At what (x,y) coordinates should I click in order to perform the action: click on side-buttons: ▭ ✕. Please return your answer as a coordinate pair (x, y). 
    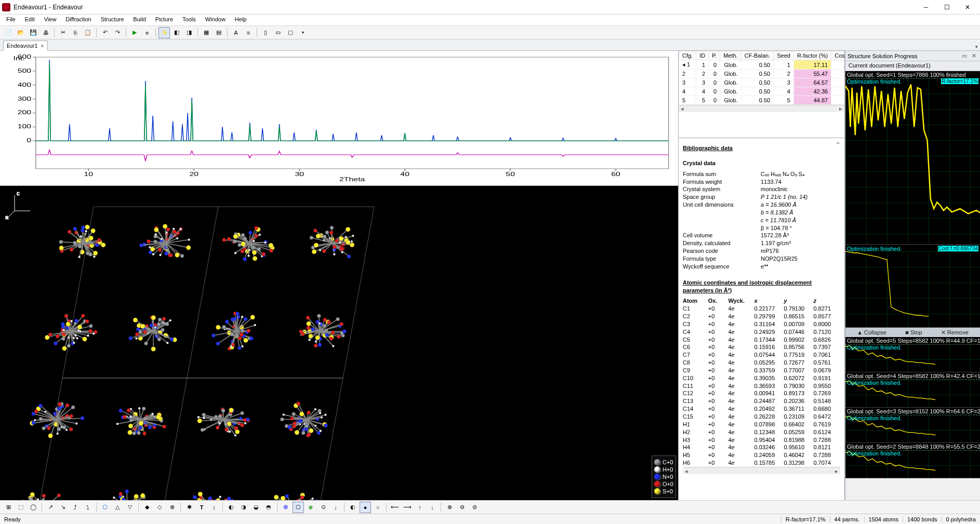
    Looking at the image, I should click on (970, 56).